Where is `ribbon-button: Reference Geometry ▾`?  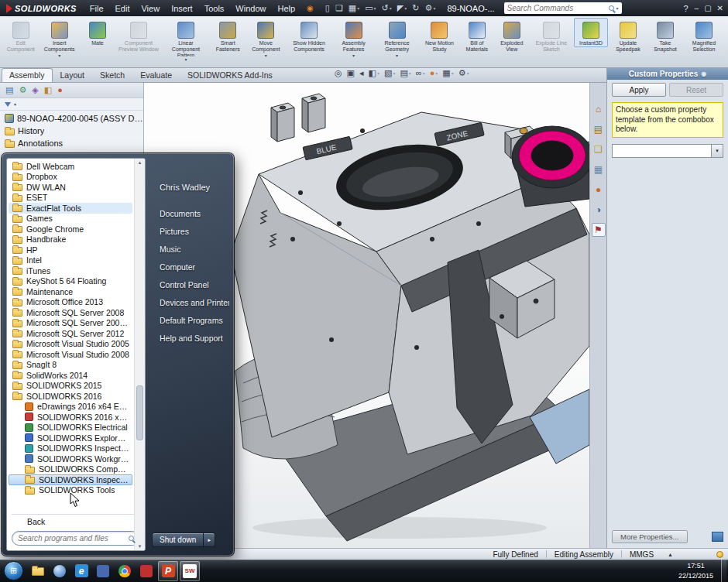 ribbon-button: Reference Geometry ▾ is located at coordinates (397, 39).